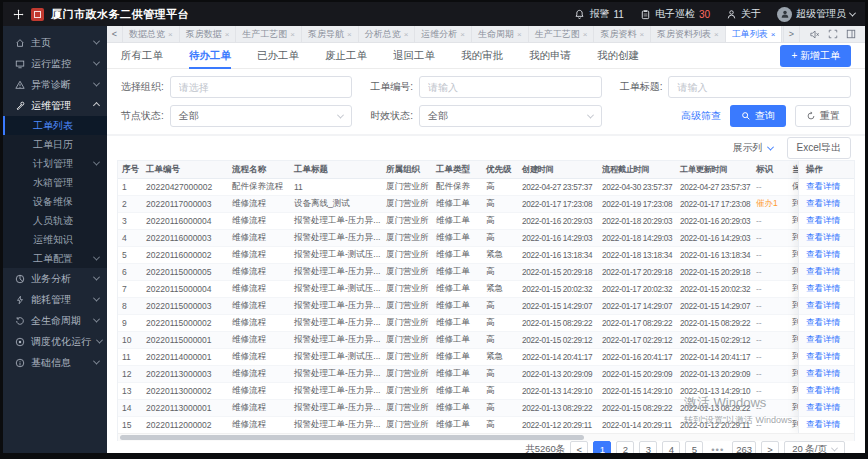 The width and height of the screenshot is (868, 459). What do you see at coordinates (814, 447) in the screenshot?
I see `page-size-select: 20 条/页` at bounding box center [814, 447].